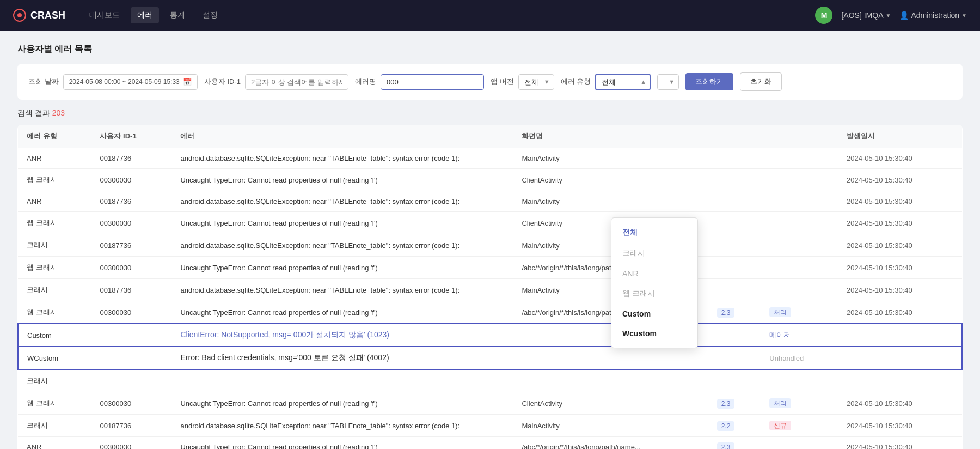 This screenshot has height=449, width=980. What do you see at coordinates (654, 233) in the screenshot?
I see `dropdown-item-all: 전체` at bounding box center [654, 233].